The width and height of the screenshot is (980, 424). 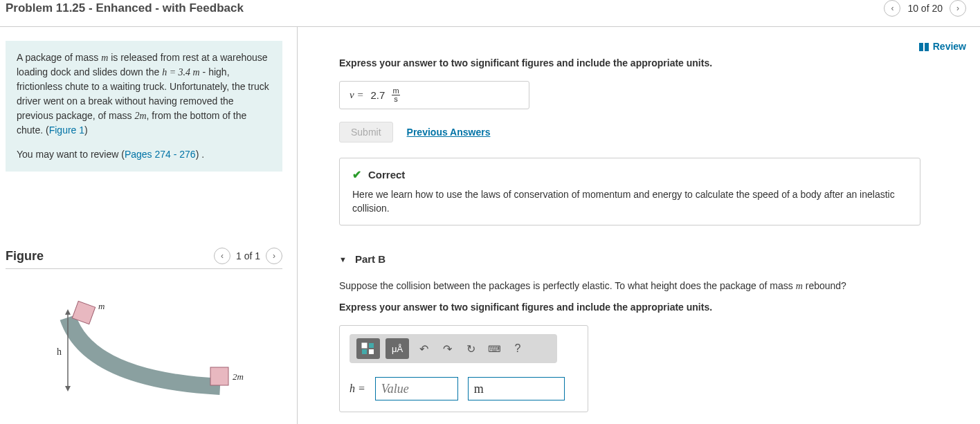 What do you see at coordinates (357, 95) in the screenshot?
I see `parta-var-label: v =` at bounding box center [357, 95].